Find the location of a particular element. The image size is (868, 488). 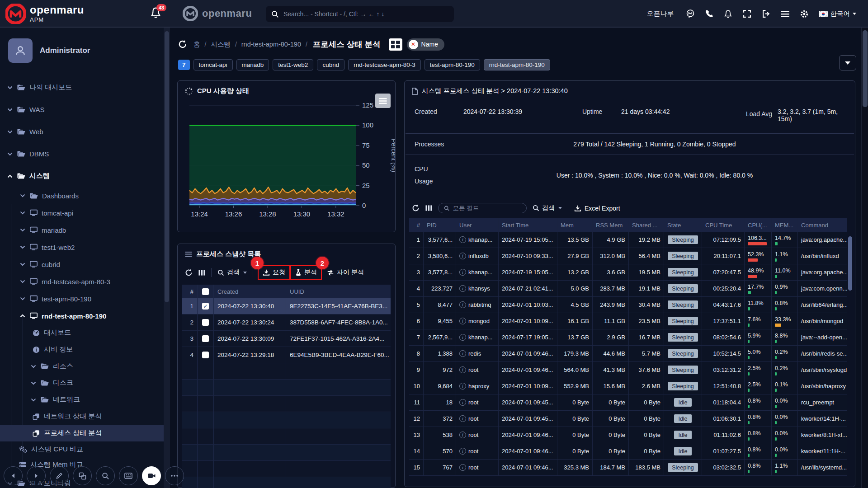

process-col-10: MEM... is located at coordinates (785, 225).